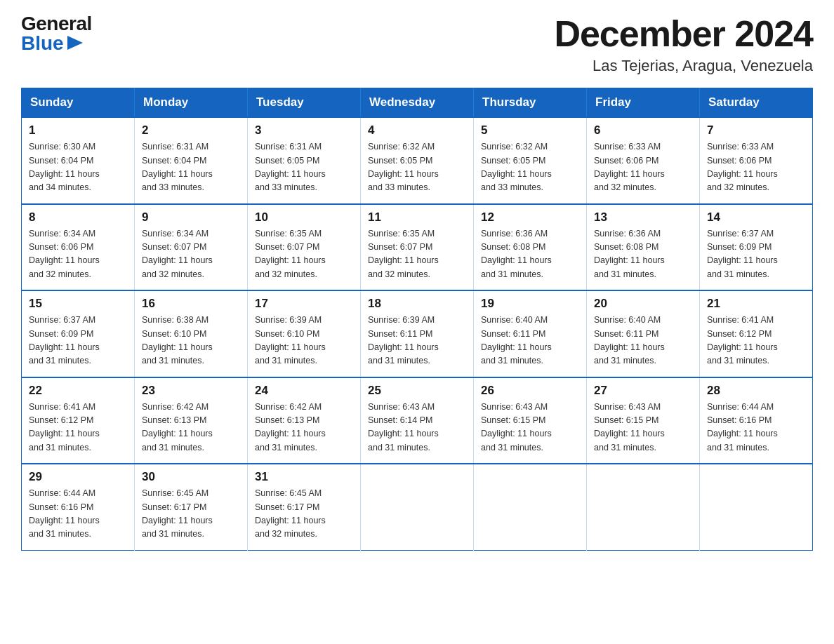 This screenshot has width=834, height=644. Describe the element at coordinates (530, 217) in the screenshot. I see `day-number: 12` at that location.